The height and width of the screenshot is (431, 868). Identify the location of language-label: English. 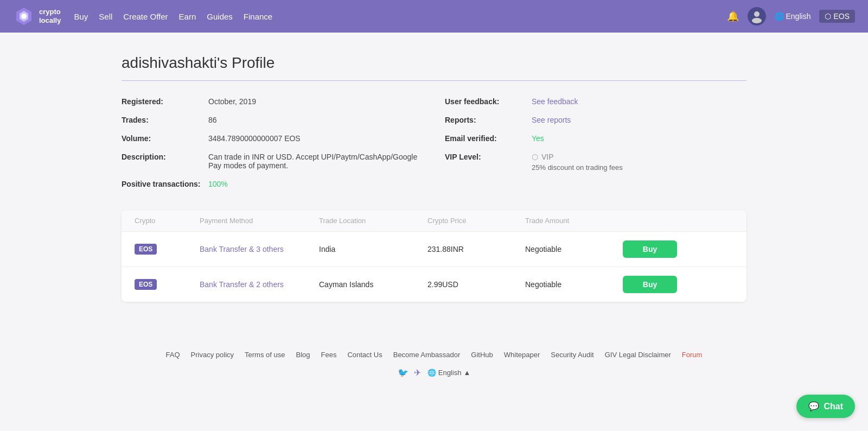
(799, 16).